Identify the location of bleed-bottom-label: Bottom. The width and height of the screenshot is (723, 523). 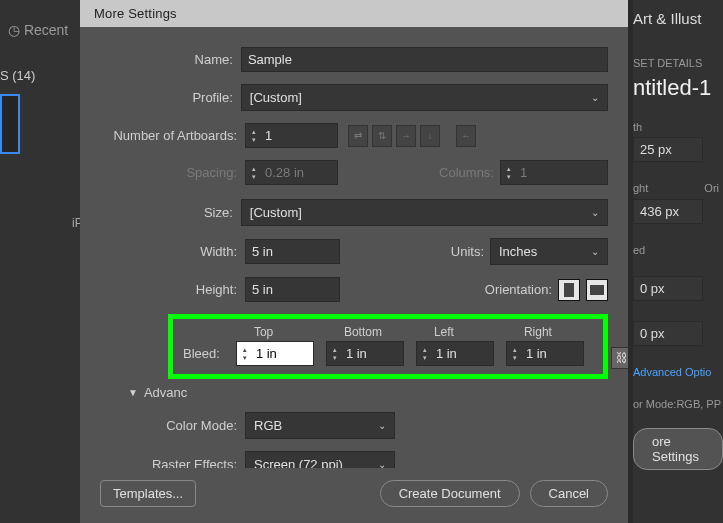
(374, 332).